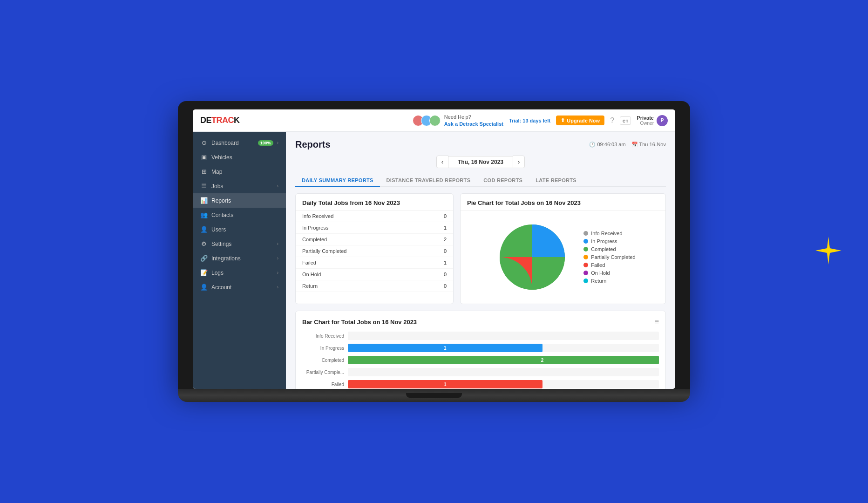  What do you see at coordinates (204, 215) in the screenshot?
I see `contacts-icon: 👥` at bounding box center [204, 215].